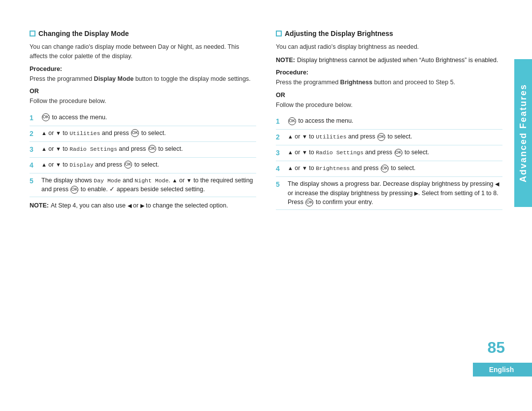 The height and width of the screenshot is (411, 532). What do you see at coordinates (143, 154) in the screenshot?
I see `left-steps-list: 1 OK to access the menu. 2 ▲ or ▼ to Uti…` at bounding box center [143, 154].